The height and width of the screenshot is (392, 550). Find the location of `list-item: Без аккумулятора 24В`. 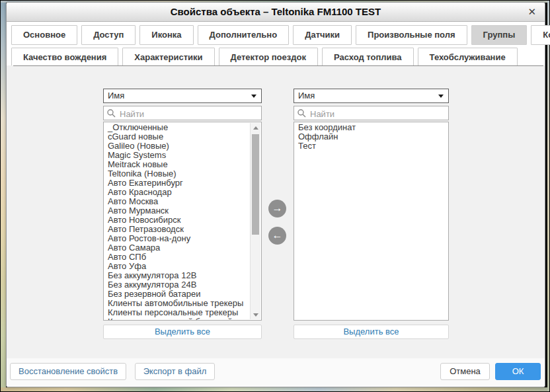

list-item: Без аккумулятора 24В is located at coordinates (177, 285).